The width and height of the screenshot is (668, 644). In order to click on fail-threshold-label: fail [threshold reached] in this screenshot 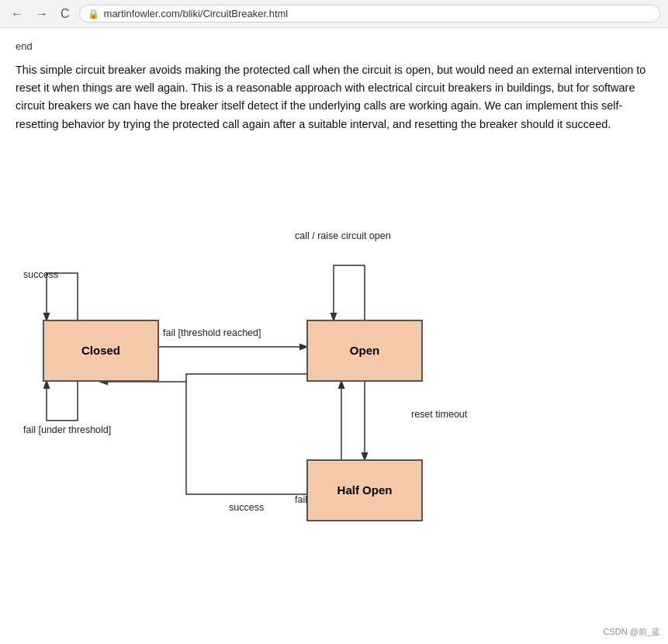, I will do `click(212, 333)`.